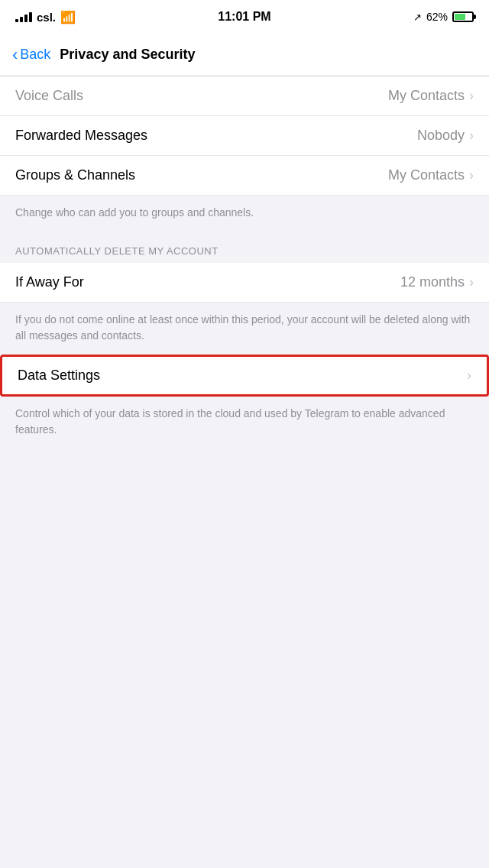 Image resolution: width=489 pixels, height=868 pixels. Describe the element at coordinates (431, 96) in the screenshot. I see `voice-calls-value-container: My Contacts ›` at that location.